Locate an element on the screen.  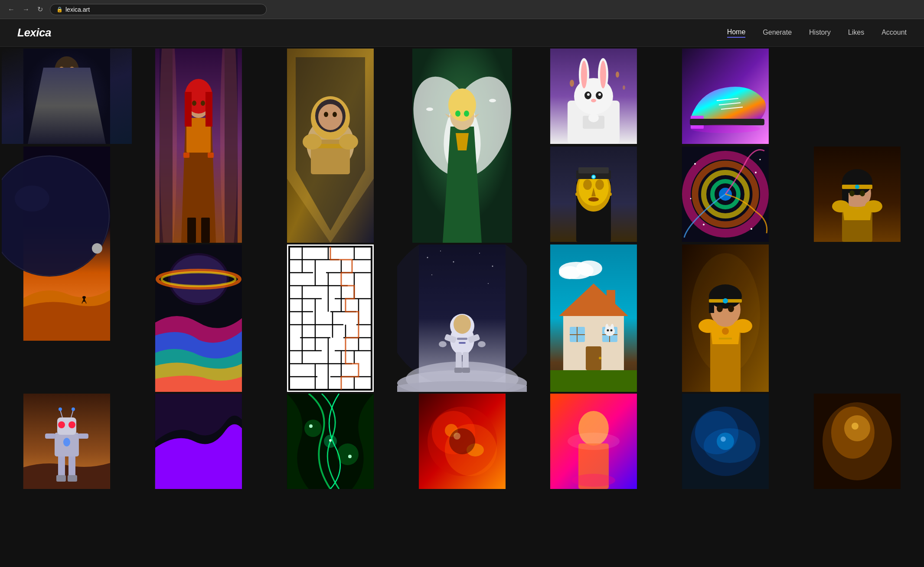
forward-button: → is located at coordinates (26, 10).